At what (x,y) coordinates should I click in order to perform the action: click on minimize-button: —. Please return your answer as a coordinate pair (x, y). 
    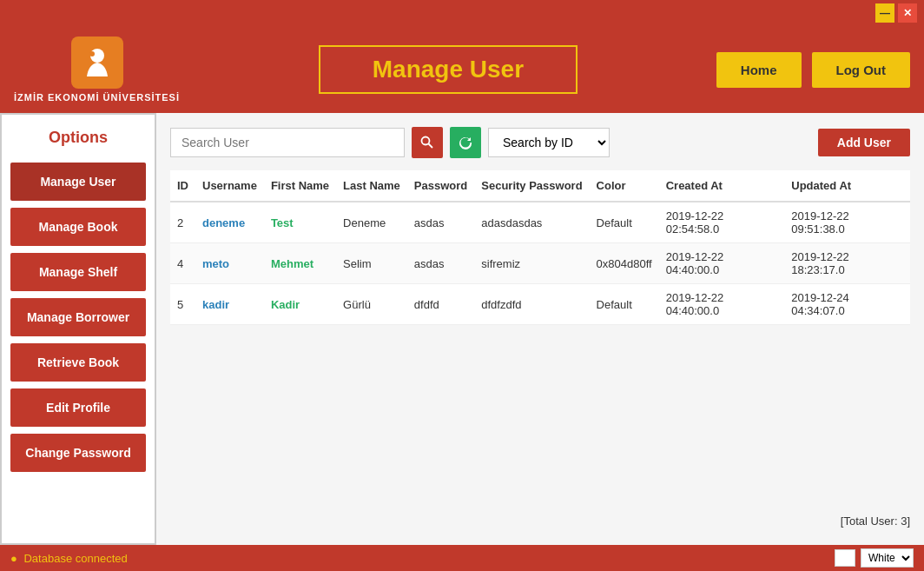
    Looking at the image, I should click on (885, 13).